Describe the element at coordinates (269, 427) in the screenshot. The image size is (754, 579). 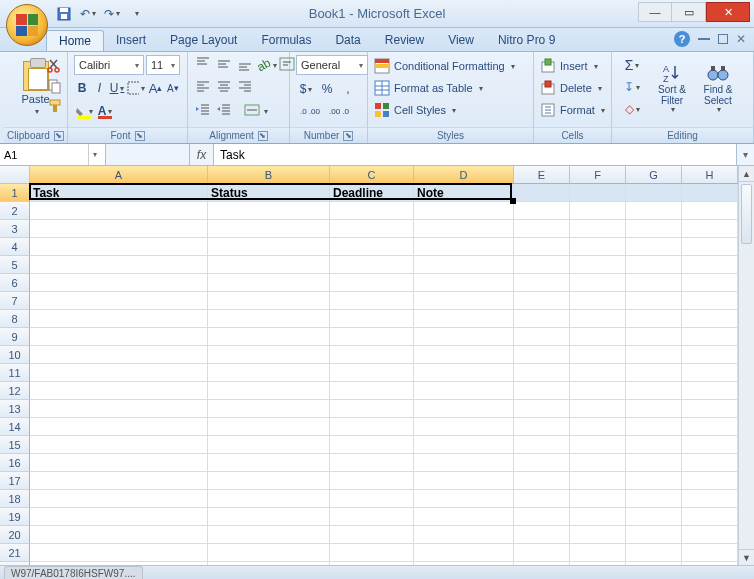
I see `cell-B14` at that location.